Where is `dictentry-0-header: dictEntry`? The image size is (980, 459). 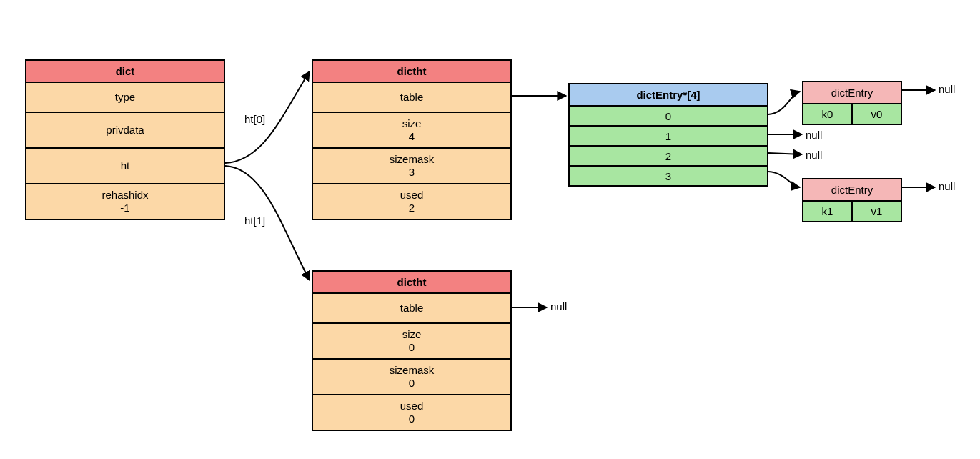 dictentry-0-header: dictEntry is located at coordinates (852, 93).